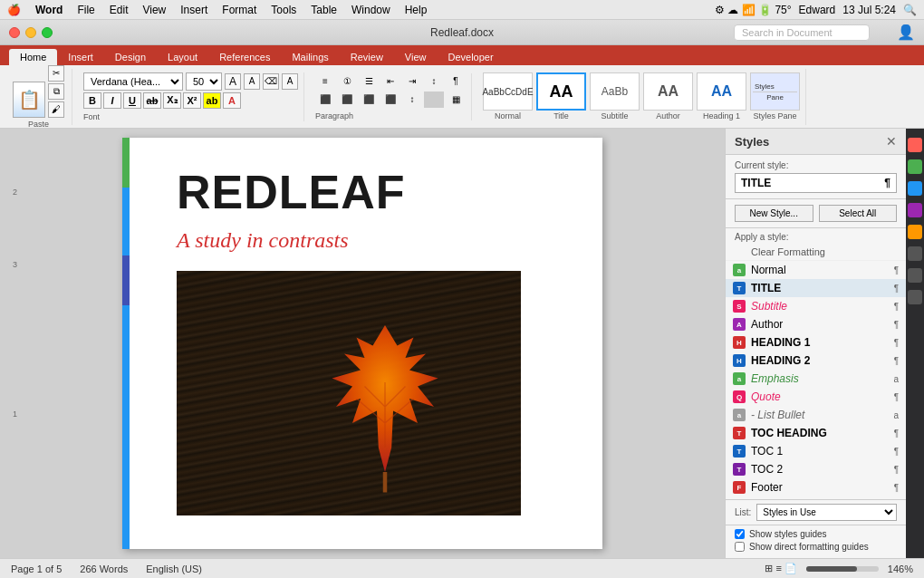 This screenshot has width=924, height=578. What do you see at coordinates (92, 101) in the screenshot?
I see `bold-button: B` at bounding box center [92, 101].